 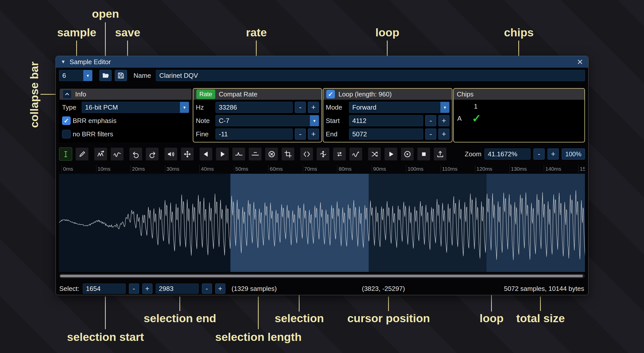 What do you see at coordinates (580, 62) in the screenshot?
I see `close-icon: ✕` at bounding box center [580, 62].